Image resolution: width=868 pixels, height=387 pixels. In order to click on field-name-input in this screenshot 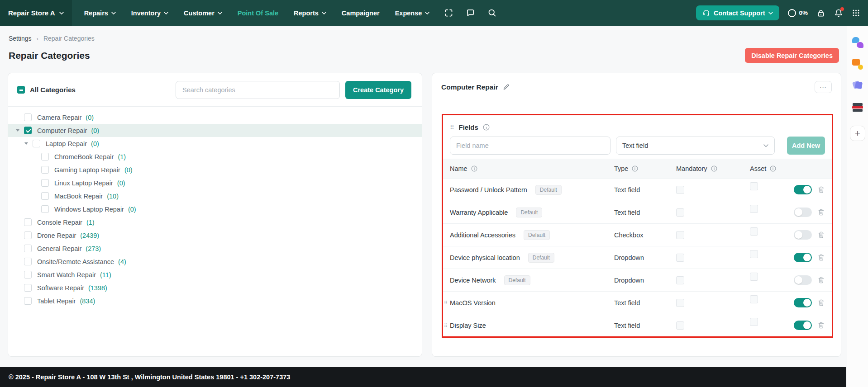, I will do `click(530, 146)`.